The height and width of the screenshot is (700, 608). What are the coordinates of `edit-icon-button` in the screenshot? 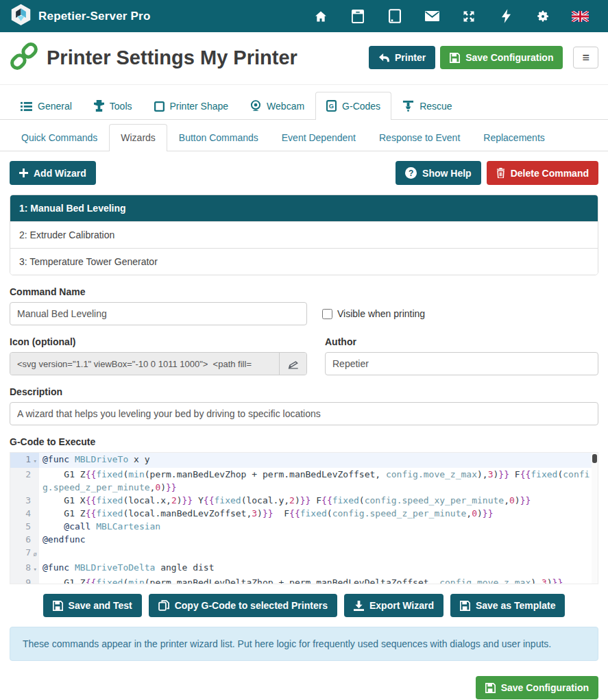 It's located at (293, 364).